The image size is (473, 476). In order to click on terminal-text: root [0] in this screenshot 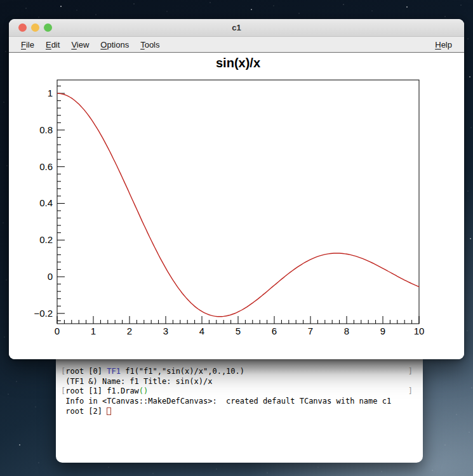, I will do `click(86, 371)`.